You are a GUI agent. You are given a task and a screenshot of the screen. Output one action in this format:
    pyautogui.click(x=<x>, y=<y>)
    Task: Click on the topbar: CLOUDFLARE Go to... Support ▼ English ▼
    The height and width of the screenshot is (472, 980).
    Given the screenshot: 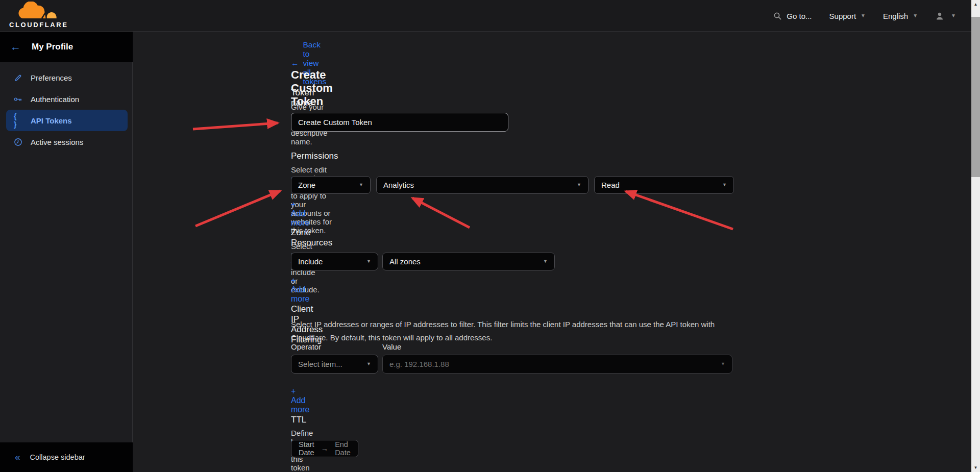 What is the action you would take?
    pyautogui.click(x=486, y=16)
    